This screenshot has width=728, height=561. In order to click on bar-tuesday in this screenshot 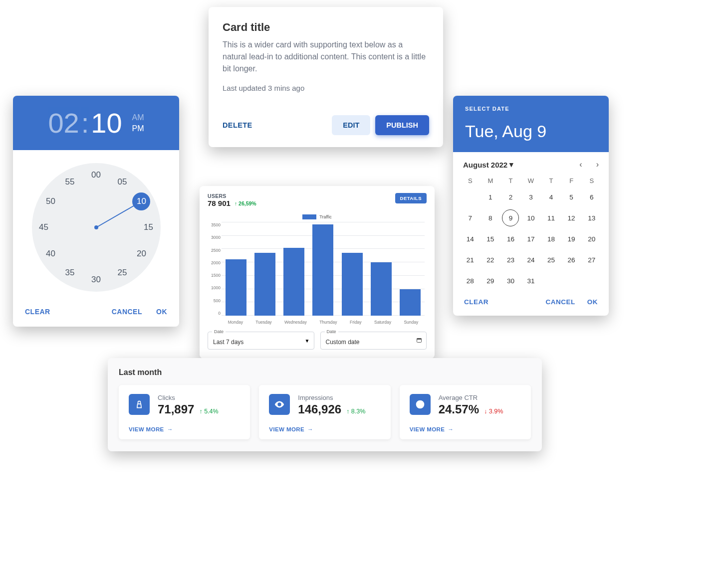, I will do `click(265, 284)`.